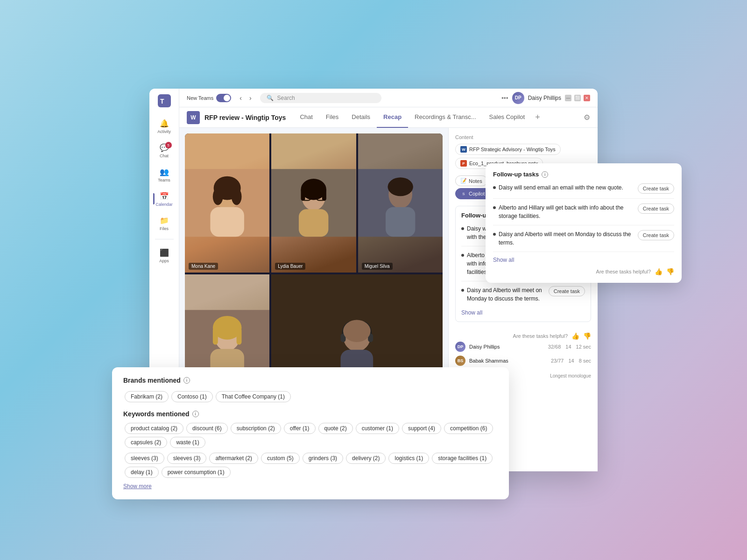 The height and width of the screenshot is (560, 747). Describe the element at coordinates (164, 239) in the screenshot. I see `sidebar-divider` at that location.